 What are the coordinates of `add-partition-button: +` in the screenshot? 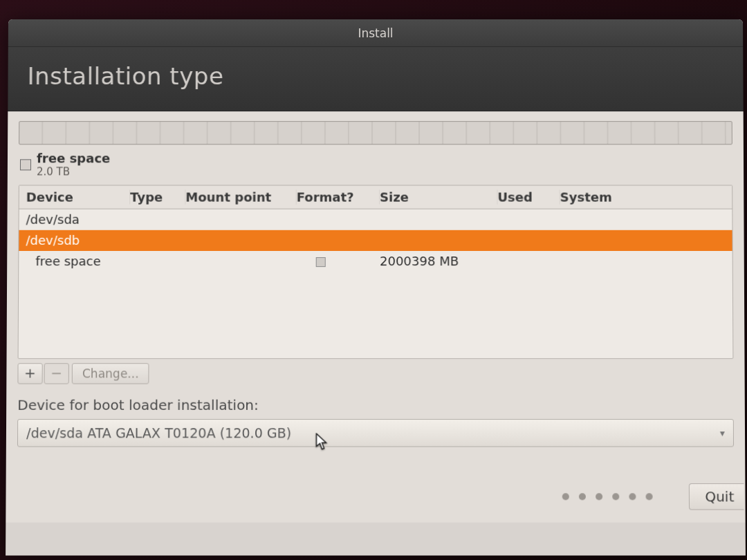 It's located at (30, 373).